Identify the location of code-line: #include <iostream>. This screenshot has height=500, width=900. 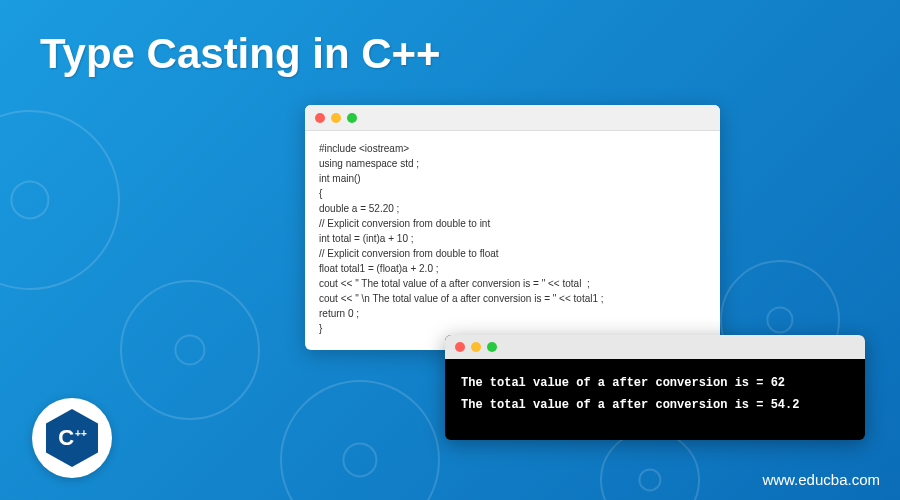
(512, 148).